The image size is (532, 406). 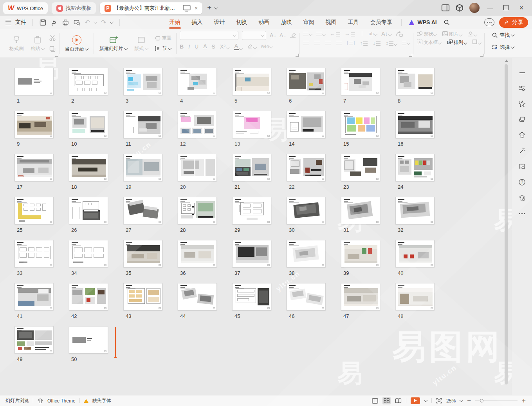 What do you see at coordinates (411, 55) in the screenshot?
I see `paragraph-dialog-launcher-icon` at bounding box center [411, 55].